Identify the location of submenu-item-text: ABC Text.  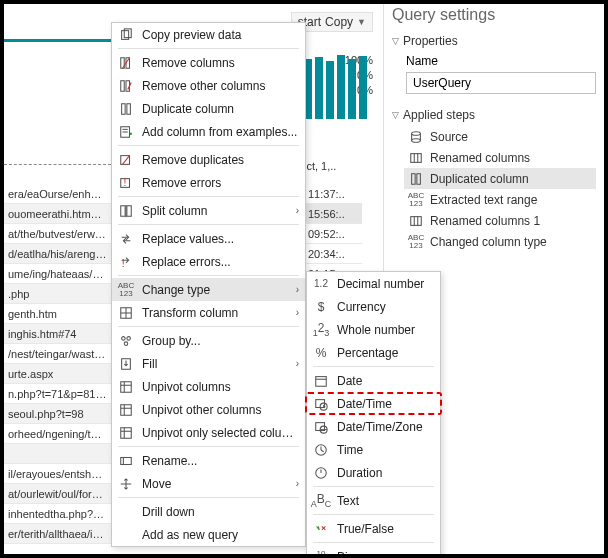
(374, 500).